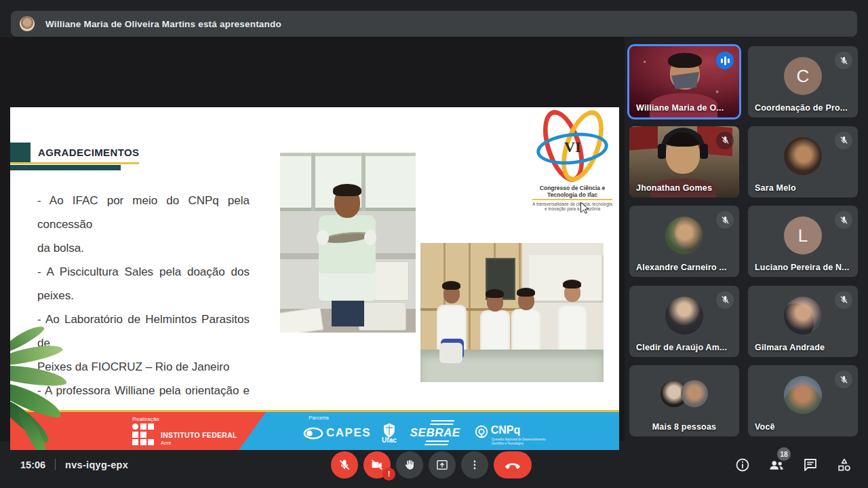  What do you see at coordinates (165, 443) in the screenshot?
I see `instituto-federal-estado: Acre` at bounding box center [165, 443].